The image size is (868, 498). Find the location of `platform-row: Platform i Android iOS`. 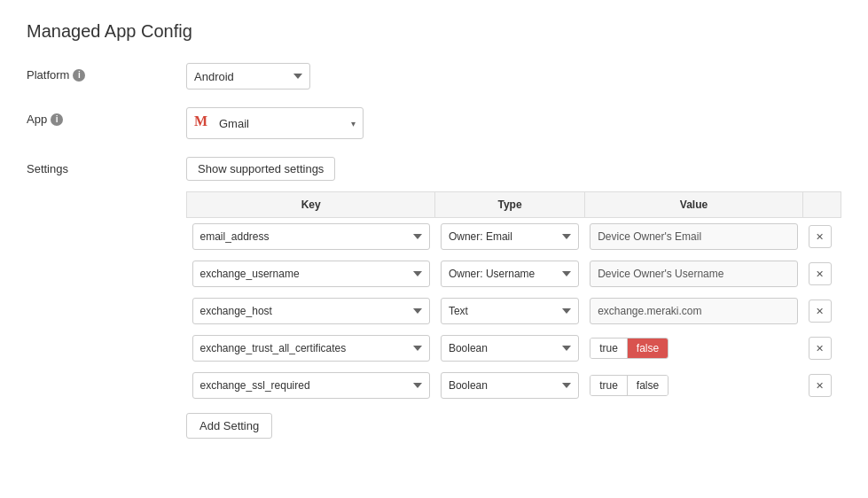

platform-row: Platform i Android iOS is located at coordinates (434, 76).